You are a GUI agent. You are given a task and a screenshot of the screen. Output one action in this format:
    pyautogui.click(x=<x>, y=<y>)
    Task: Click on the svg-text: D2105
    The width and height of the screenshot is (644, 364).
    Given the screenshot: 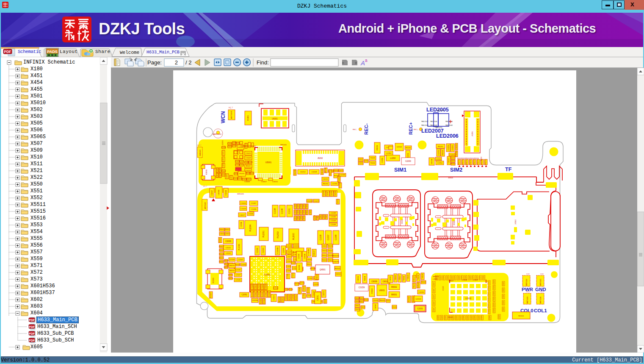 What is the action you would take?
    pyautogui.click(x=232, y=259)
    